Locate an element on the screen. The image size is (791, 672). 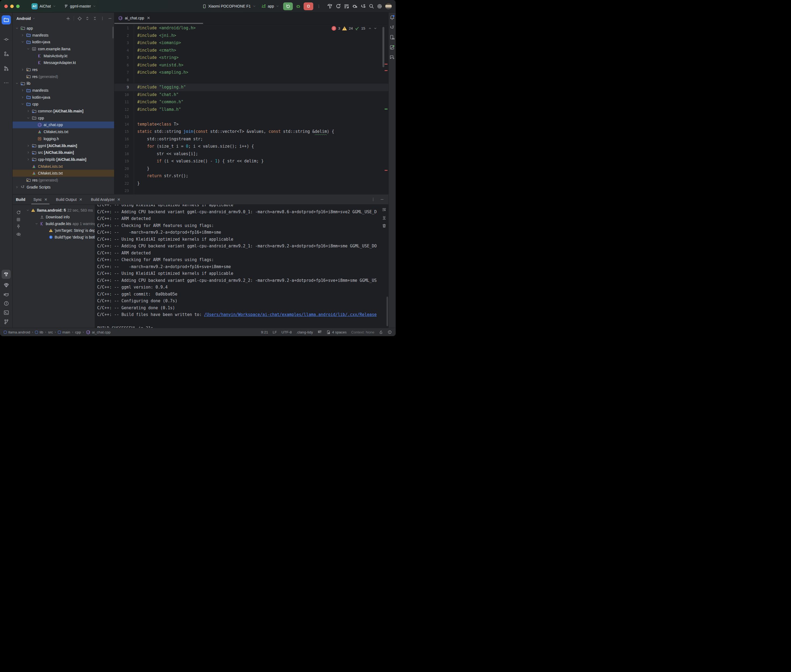
device-manager-icon is located at coordinates (392, 37).